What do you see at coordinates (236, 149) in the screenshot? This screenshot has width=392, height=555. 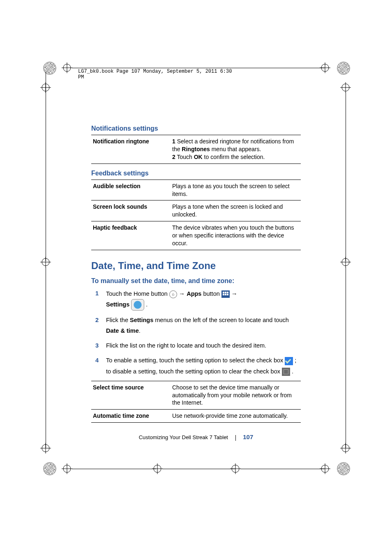 I see `text: menu that appears.` at bounding box center [236, 149].